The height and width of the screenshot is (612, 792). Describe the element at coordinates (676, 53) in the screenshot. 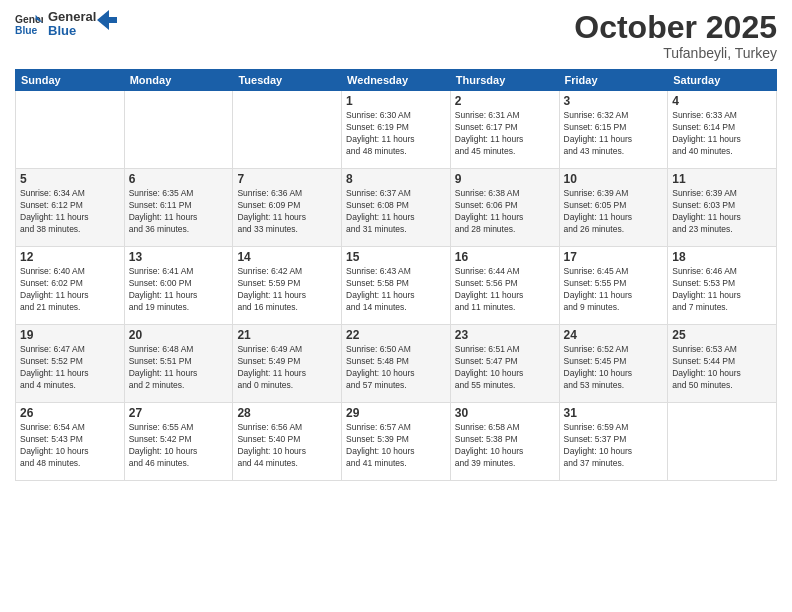

I see `location-subtitle: Tufanbeyli, Turkey` at that location.